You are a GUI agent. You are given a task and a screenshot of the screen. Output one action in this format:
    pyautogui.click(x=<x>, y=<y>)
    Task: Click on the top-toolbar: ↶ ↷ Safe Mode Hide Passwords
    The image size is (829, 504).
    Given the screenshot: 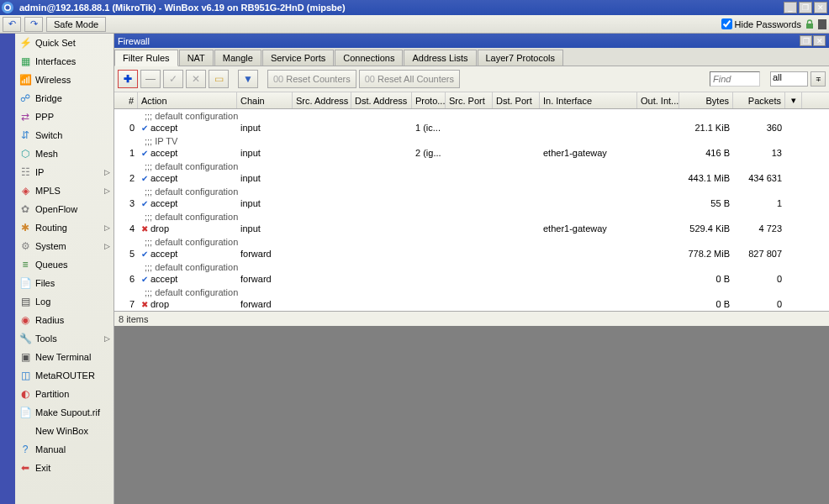 What is the action you would take?
    pyautogui.click(x=414, y=24)
    